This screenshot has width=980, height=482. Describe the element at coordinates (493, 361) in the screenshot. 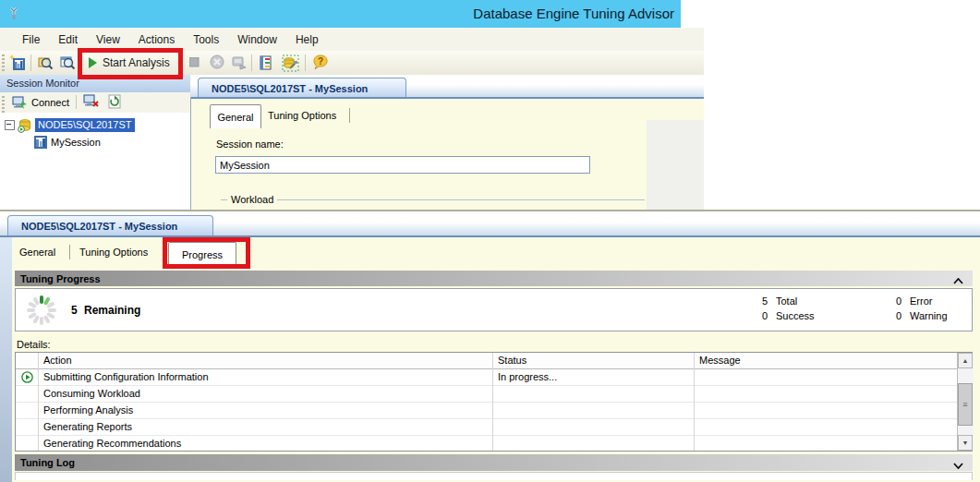

I see `table-header-row: Action Status Message` at that location.